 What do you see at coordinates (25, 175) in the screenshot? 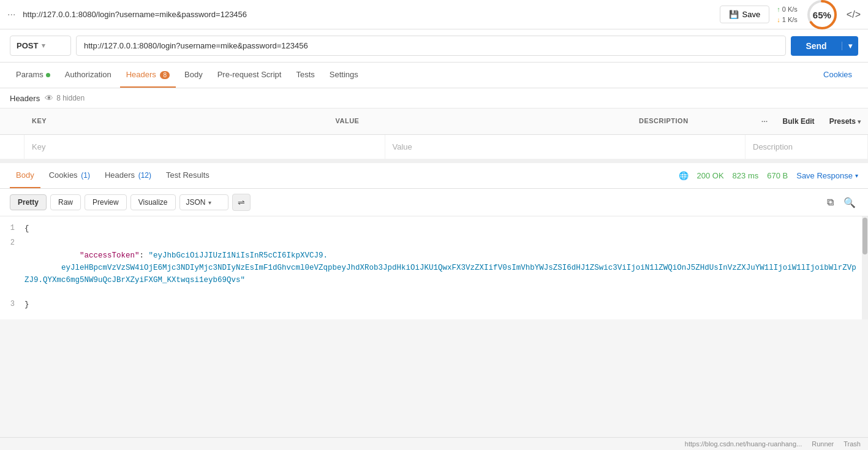
I see `response-body-label: Body` at bounding box center [25, 175].